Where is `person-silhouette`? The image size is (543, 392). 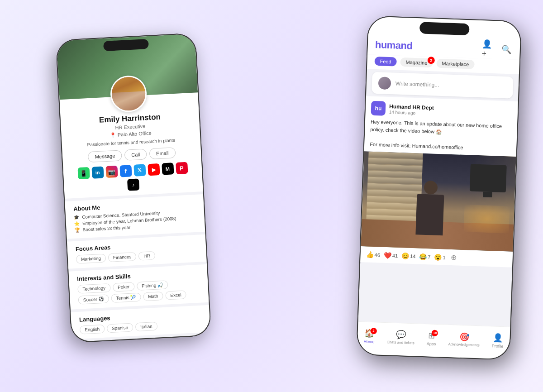
person-silhouette is located at coordinates (430, 215).